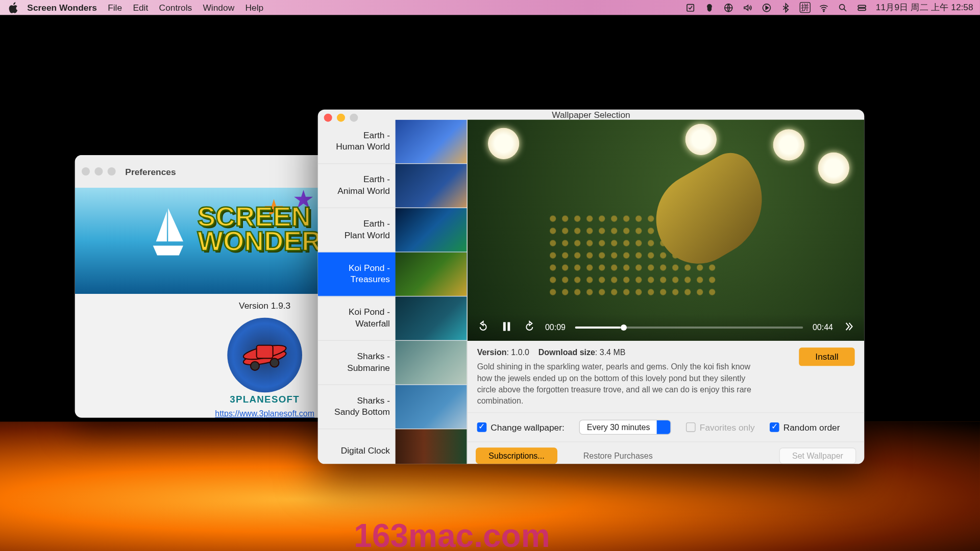 The width and height of the screenshot is (980, 551). I want to click on company-logo, so click(264, 355).